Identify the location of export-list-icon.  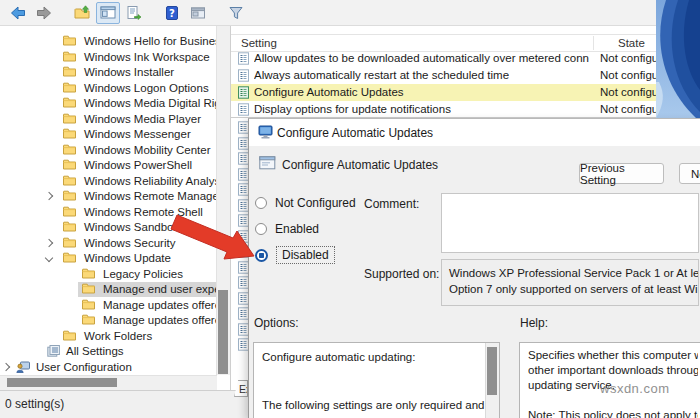
(134, 13).